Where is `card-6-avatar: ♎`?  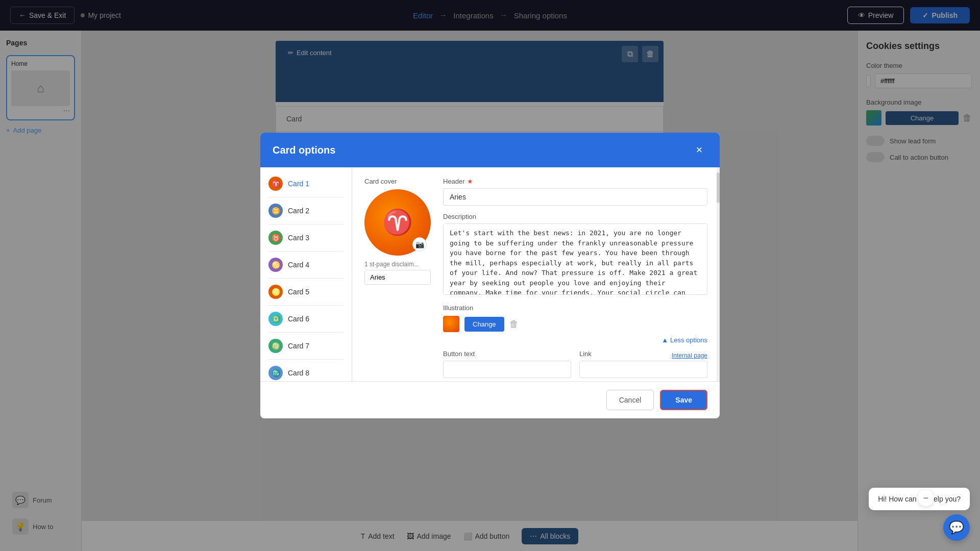 card-6-avatar: ♎ is located at coordinates (276, 319).